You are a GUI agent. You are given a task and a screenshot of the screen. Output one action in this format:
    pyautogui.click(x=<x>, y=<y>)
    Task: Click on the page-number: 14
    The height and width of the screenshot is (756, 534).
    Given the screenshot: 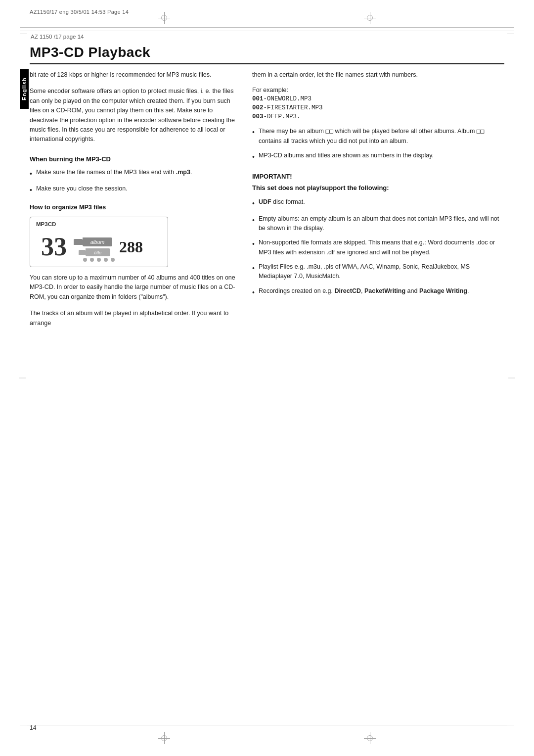 What is the action you would take?
    pyautogui.click(x=33, y=728)
    